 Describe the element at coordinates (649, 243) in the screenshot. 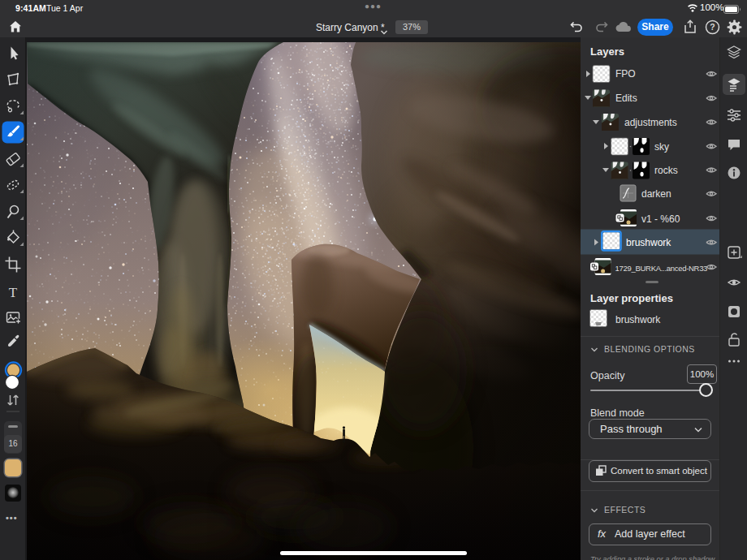

I see `svg-text: brushwork` at that location.